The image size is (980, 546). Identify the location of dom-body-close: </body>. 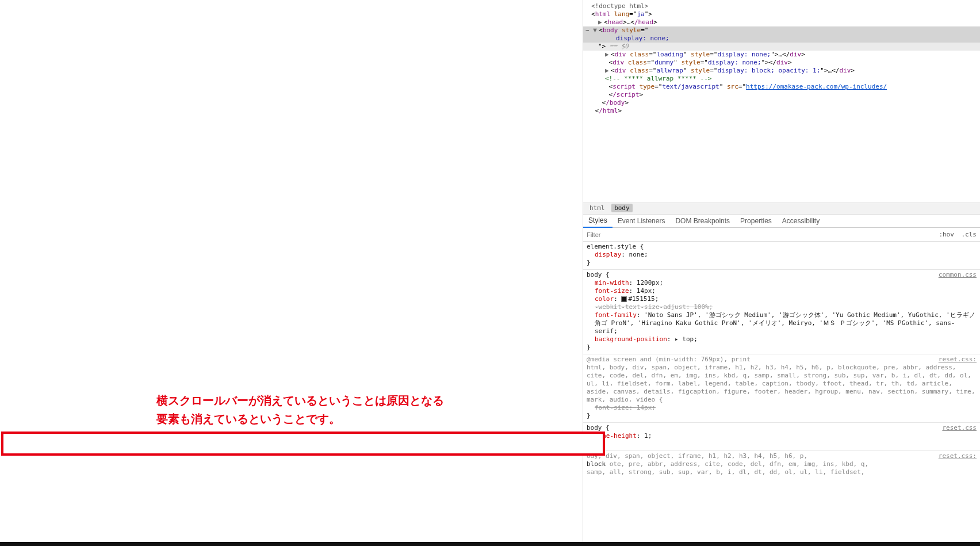
(782, 103).